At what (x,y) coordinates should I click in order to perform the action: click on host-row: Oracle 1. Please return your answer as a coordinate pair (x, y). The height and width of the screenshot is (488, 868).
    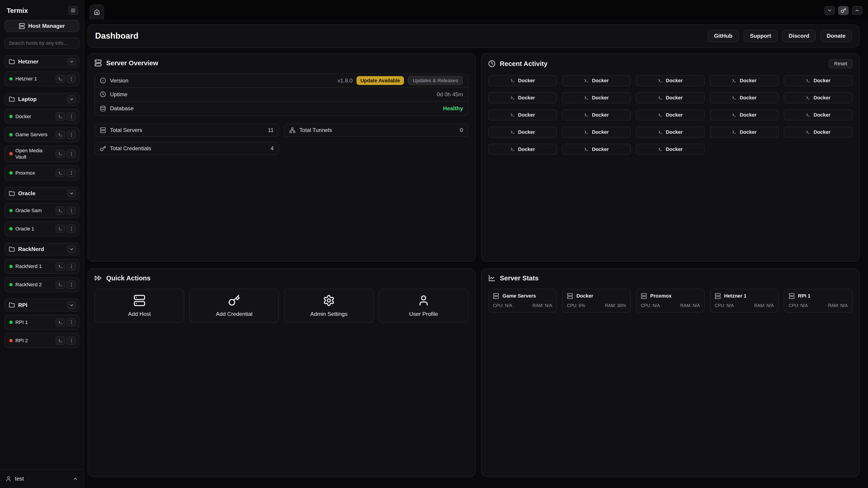
    Looking at the image, I should click on (42, 229).